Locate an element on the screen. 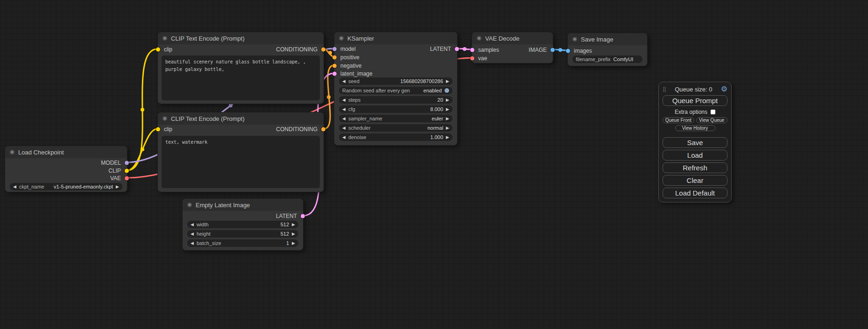 This screenshot has height=329, width=868. load-button: Load is located at coordinates (695, 155).